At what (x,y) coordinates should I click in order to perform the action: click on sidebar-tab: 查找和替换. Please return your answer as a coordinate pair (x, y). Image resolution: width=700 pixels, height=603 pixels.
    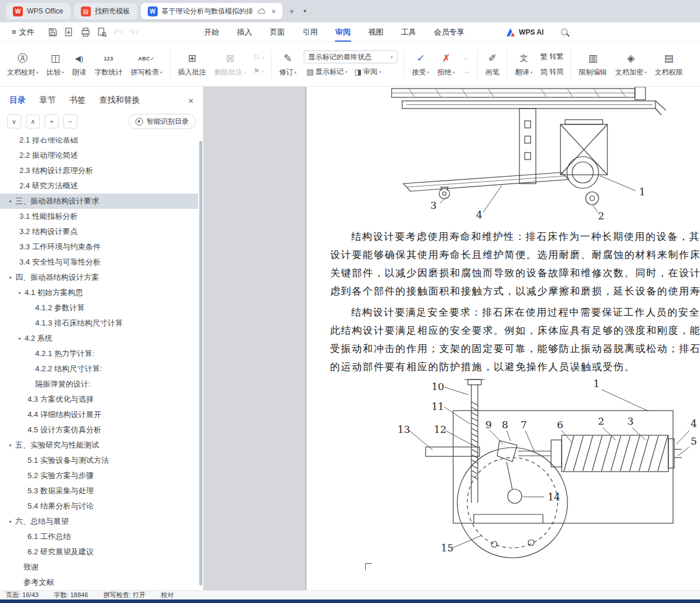
    Looking at the image, I should click on (120, 100).